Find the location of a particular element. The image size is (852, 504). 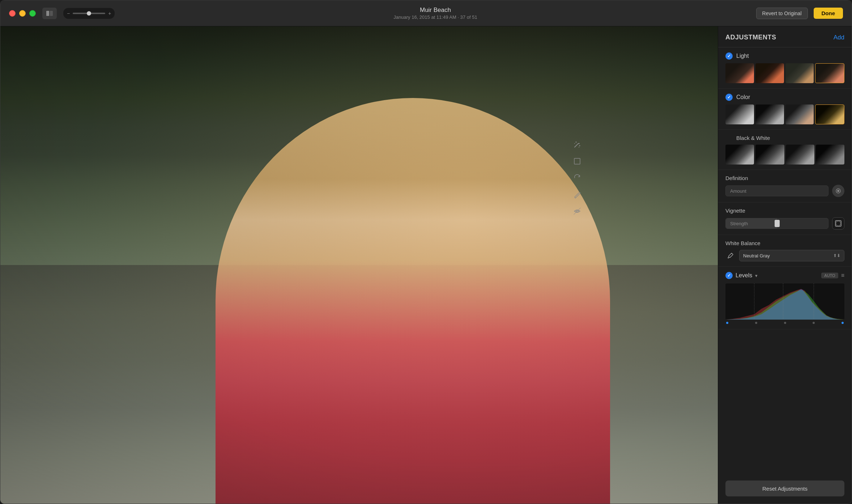

strength-label: Strength is located at coordinates (739, 223).